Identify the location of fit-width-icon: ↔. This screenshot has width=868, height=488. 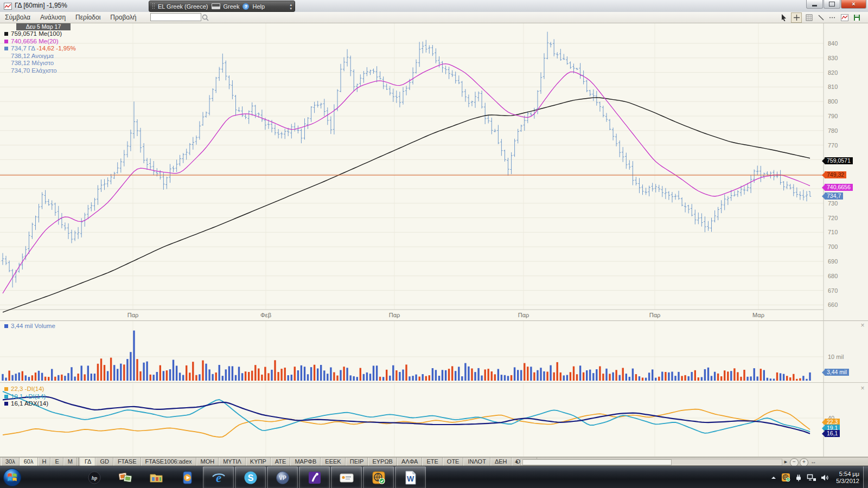
(814, 461).